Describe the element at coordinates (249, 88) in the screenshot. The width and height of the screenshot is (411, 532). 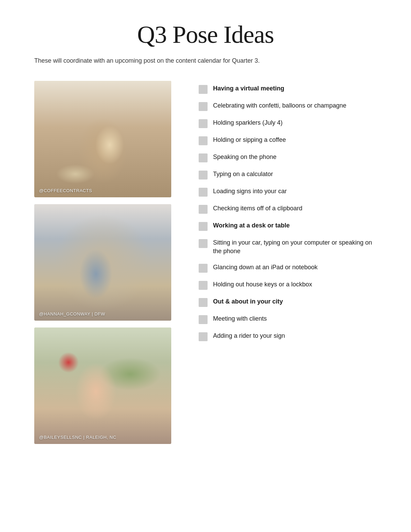
I see `checklist-item-text: Having a virtual meeting` at that location.